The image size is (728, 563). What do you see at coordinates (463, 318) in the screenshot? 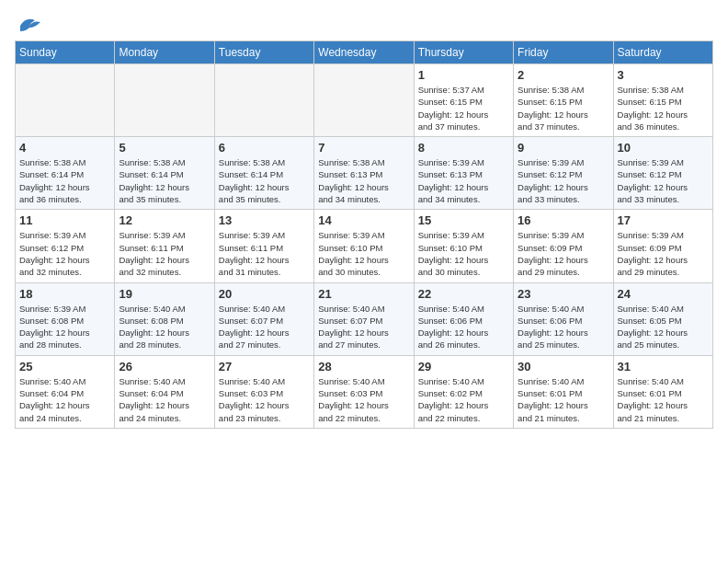
I see `calendar-cell: 22Sunrise: 5:40 AM Sunset: 6:06 PM Dayli…` at bounding box center [463, 318].